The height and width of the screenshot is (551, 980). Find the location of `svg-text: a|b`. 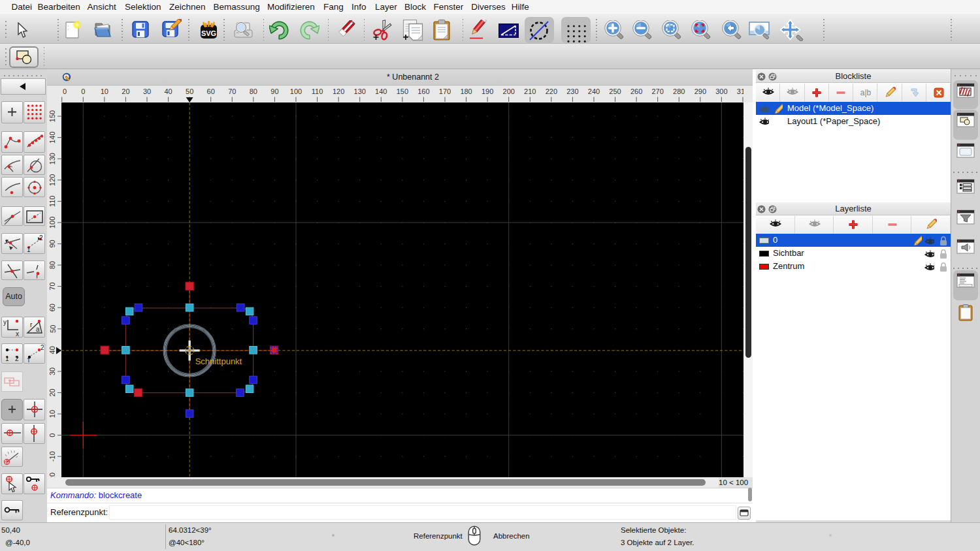

svg-text: a|b is located at coordinates (865, 93).